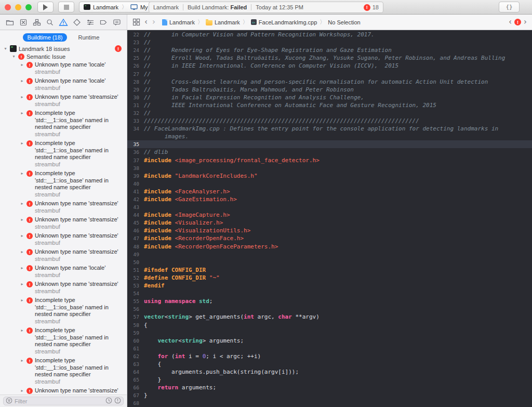 The width and height of the screenshot is (532, 407). Describe the element at coordinates (329, 341) in the screenshot. I see `code-line: 60 vector<string> arguments;` at that location.